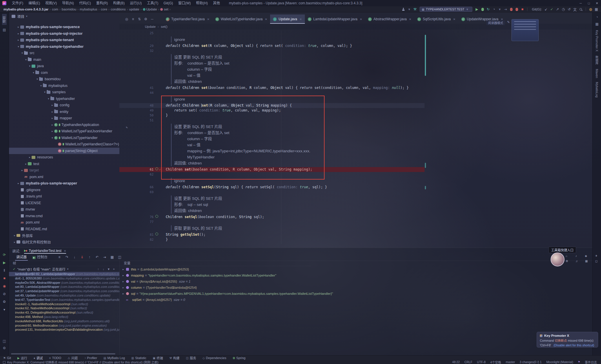  Describe the element at coordinates (152, 9) in the screenshot. I see `breadcrumb-item: Update` at that location.